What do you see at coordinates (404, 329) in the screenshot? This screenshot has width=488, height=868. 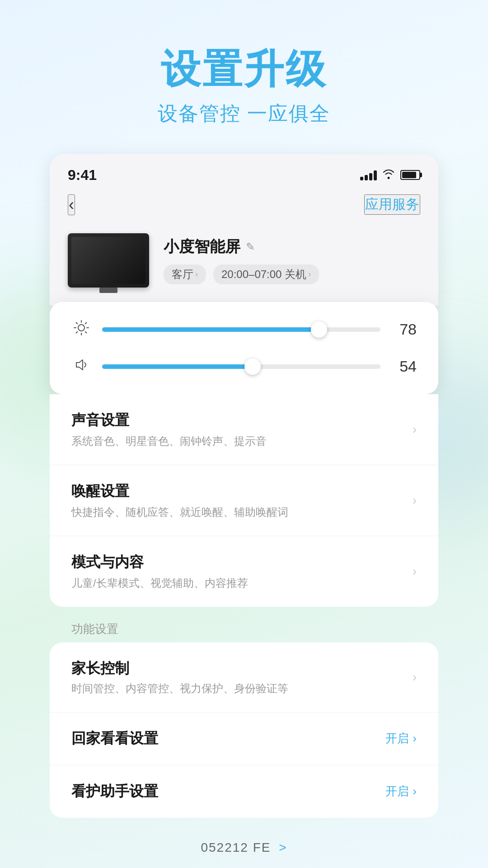 I see `brightness-value: 78` at bounding box center [404, 329].